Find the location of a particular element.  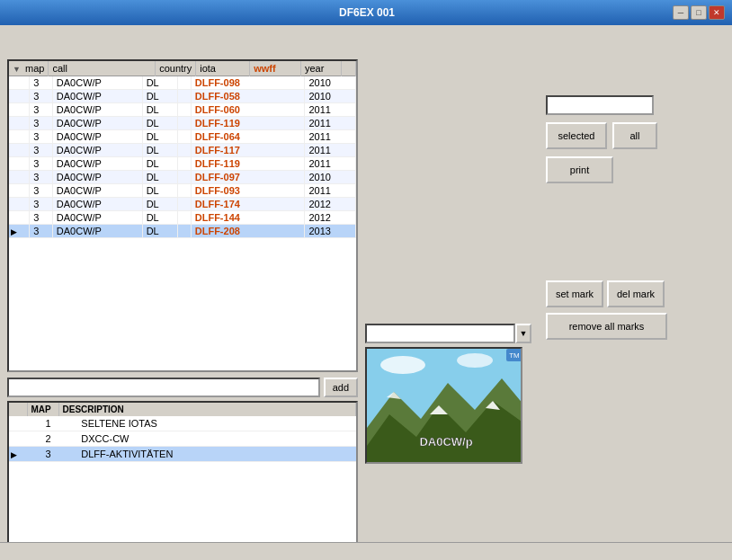

table-row: 3DA0CW/PDLDLFF-0932011 is located at coordinates (183, 191).